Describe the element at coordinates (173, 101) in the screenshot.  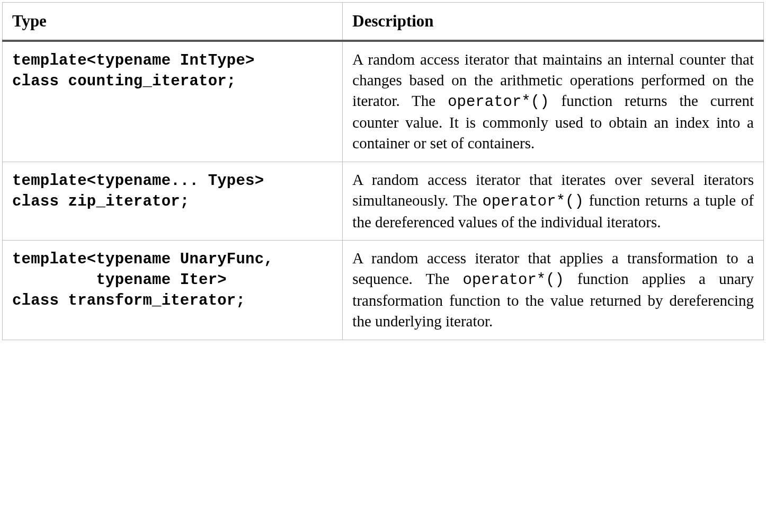
I see `type-code-cell: template<typename IntType> class countin…` at that location.